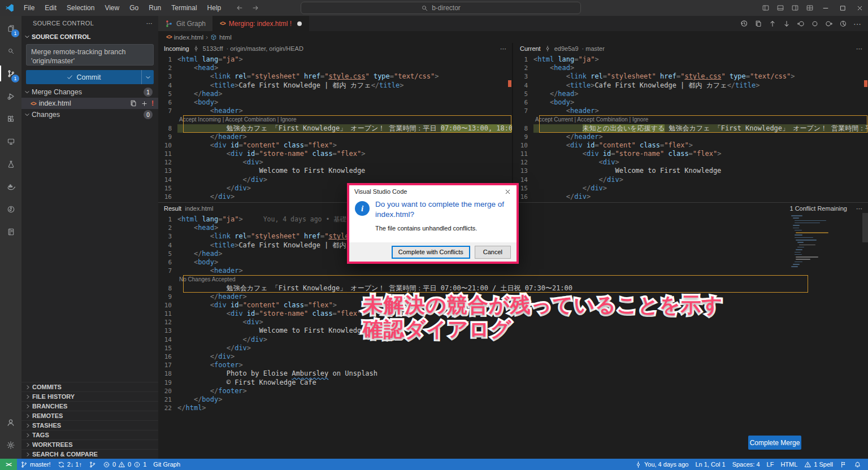 The image size is (868, 470). What do you see at coordinates (795, 8) in the screenshot?
I see `layout-sidebar-right-icon` at bounding box center [795, 8].